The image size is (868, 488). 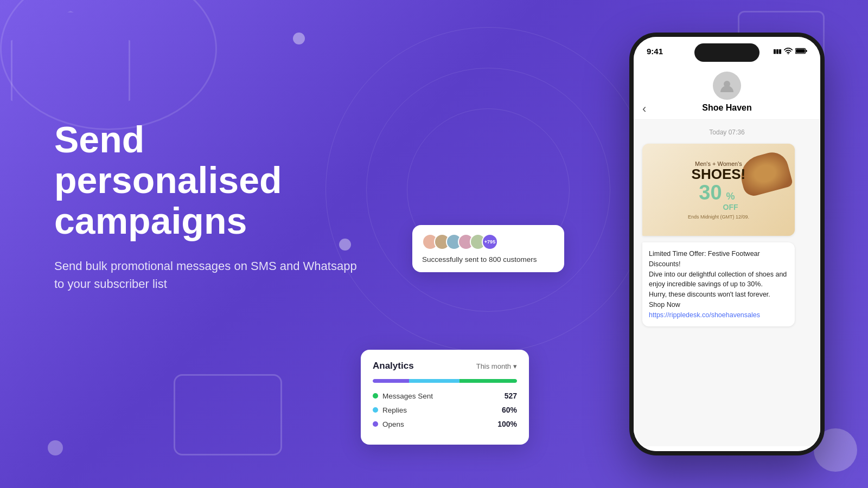 What do you see at coordinates (375, 424) in the screenshot?
I see `dot-purple` at bounding box center [375, 424].